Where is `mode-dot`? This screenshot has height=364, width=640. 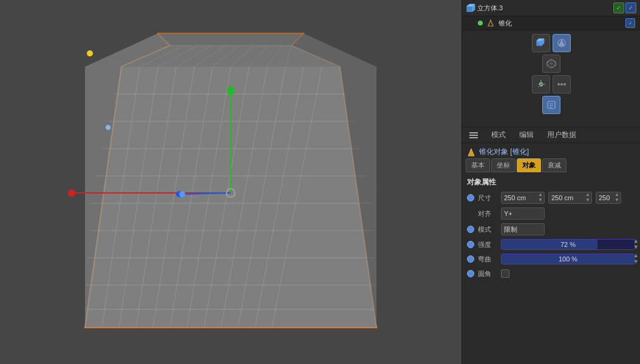
mode-dot is located at coordinates (471, 229).